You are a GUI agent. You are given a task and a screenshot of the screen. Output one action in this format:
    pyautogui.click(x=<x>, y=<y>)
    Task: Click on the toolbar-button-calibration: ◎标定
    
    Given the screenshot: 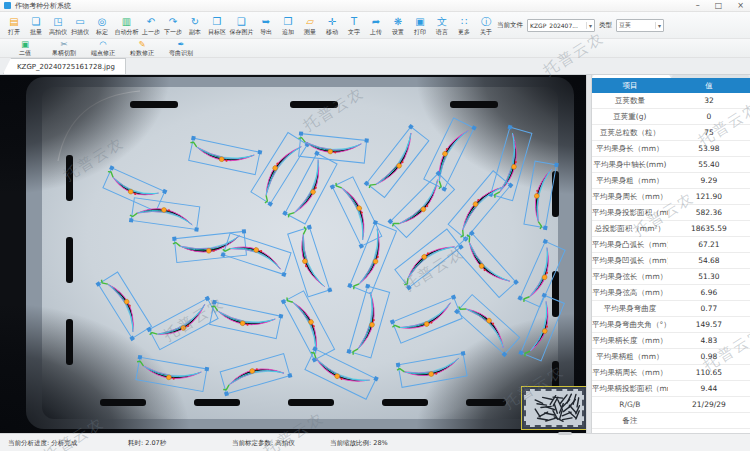 What is the action you would take?
    pyautogui.click(x=102, y=25)
    